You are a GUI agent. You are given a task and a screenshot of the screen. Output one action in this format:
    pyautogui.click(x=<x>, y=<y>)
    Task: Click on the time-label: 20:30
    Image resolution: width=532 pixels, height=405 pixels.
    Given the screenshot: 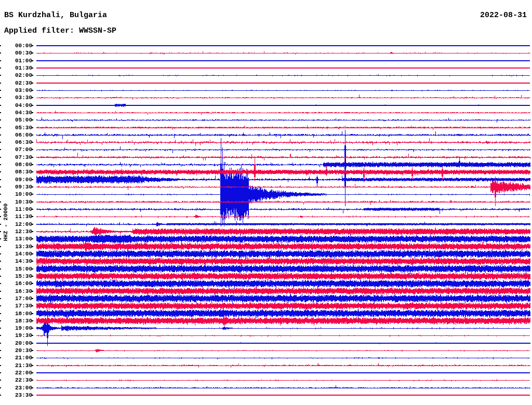 What is the action you would take?
    pyautogui.click(x=17, y=350)
    